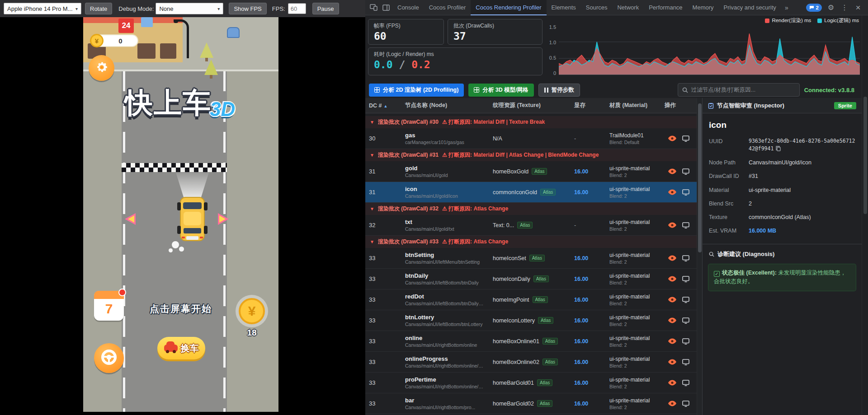 This screenshot has height=415, width=868. Describe the element at coordinates (530, 106) in the screenshot. I see `column-texture: 纹理资源 (Texture)` at that location.